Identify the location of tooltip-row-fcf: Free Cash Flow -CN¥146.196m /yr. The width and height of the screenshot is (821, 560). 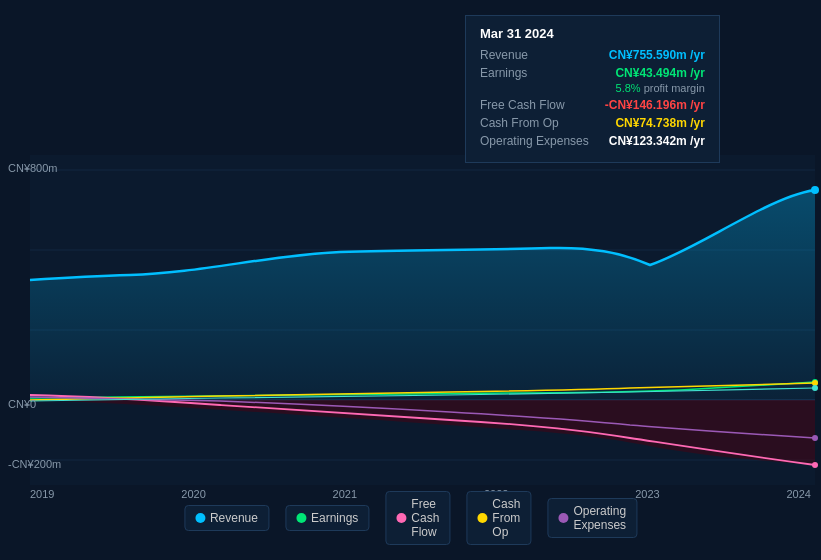
(592, 105).